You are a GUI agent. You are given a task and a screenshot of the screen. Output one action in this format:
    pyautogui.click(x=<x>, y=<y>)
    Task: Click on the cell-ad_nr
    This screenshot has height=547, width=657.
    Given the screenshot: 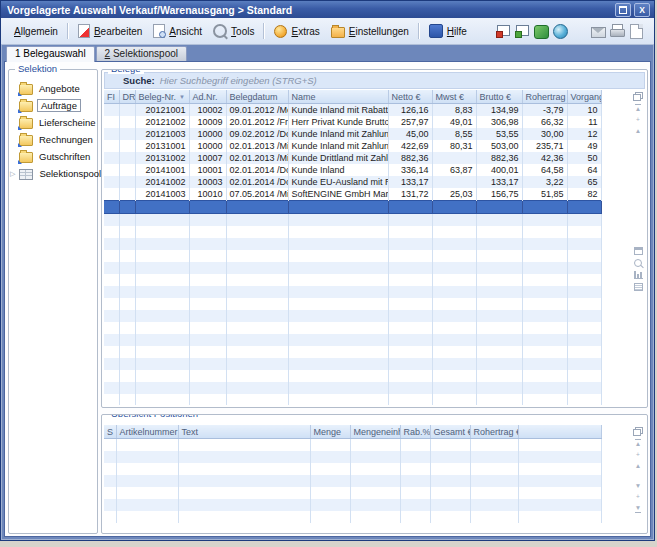 What is the action you would take?
    pyautogui.click(x=208, y=232)
    